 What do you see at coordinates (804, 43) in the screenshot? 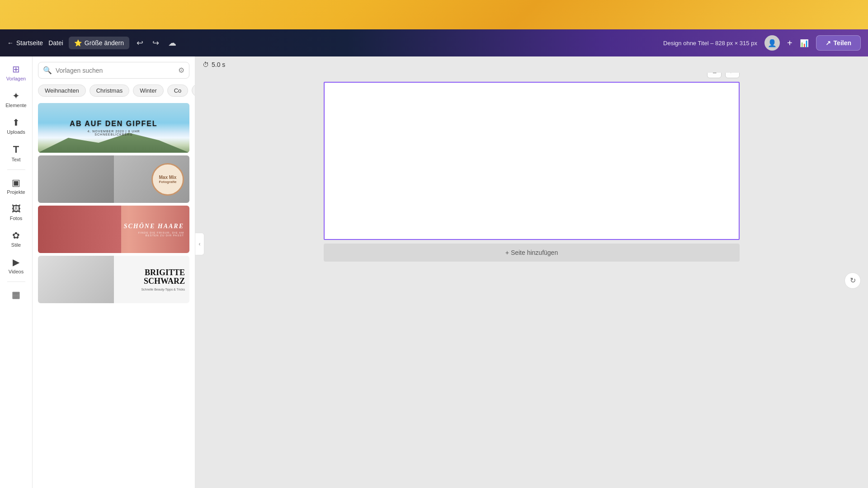
I see `analytics-button: 📊` at bounding box center [804, 43].